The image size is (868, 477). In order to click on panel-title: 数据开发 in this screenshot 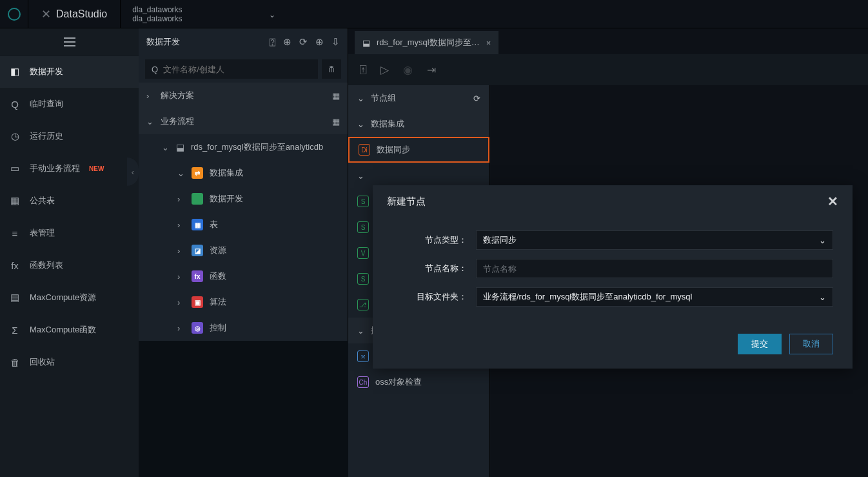, I will do `click(163, 42)`.